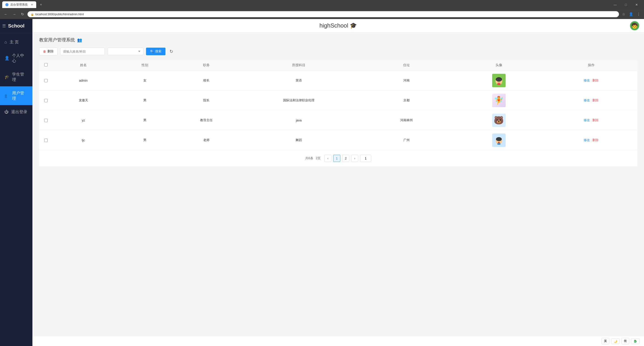 This screenshot has height=346, width=644. What do you see at coordinates (41, 5) in the screenshot?
I see `new-tab-button: +` at bounding box center [41, 5].